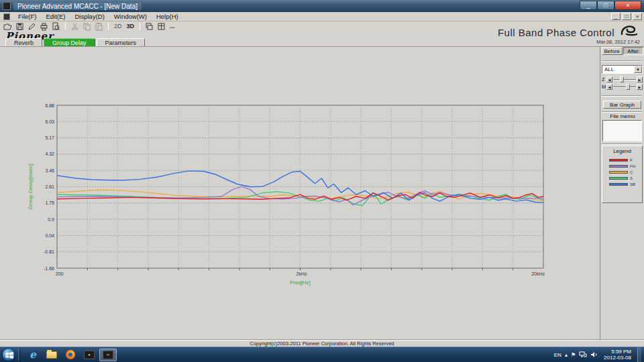 The height and width of the screenshot is (362, 644). Describe the element at coordinates (89, 355) in the screenshot. I see `app-shortcut-icon: ●` at that location.